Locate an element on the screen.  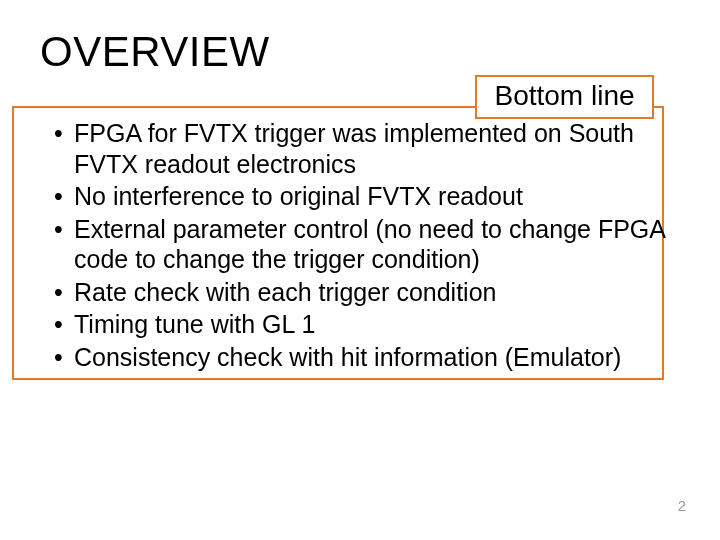
list-item: External parameter control (no need to c… is located at coordinates (364, 244).